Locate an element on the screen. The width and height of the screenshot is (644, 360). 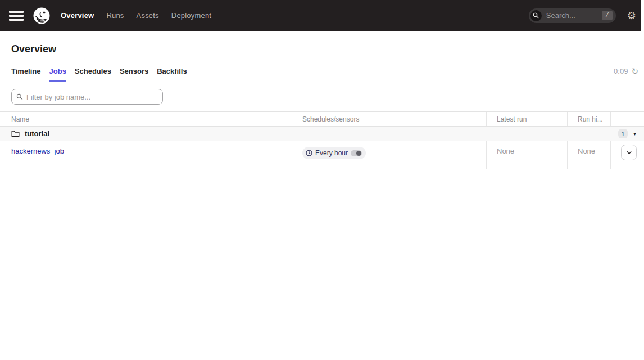
chevron-down-icon is located at coordinates (629, 153).